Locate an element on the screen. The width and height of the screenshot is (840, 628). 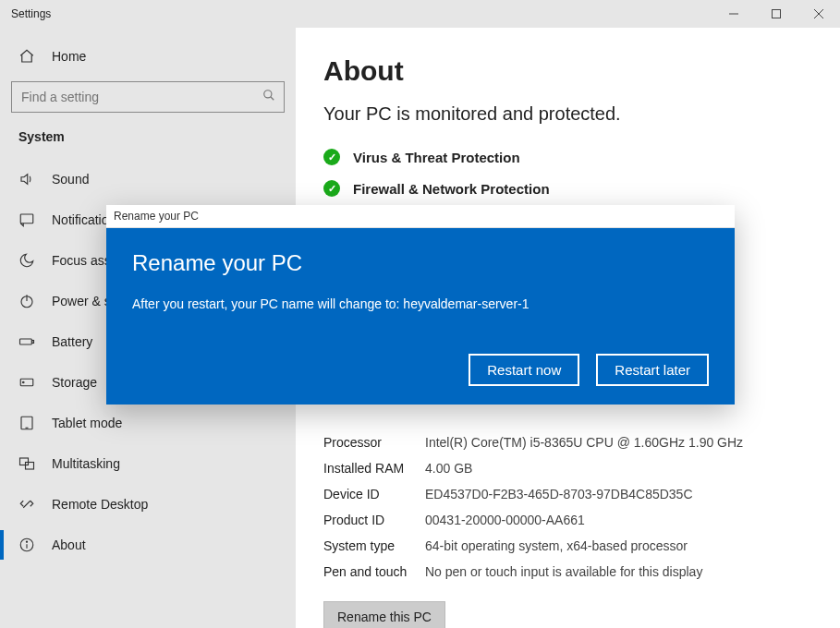
focus-icon is located at coordinates (27, 260).